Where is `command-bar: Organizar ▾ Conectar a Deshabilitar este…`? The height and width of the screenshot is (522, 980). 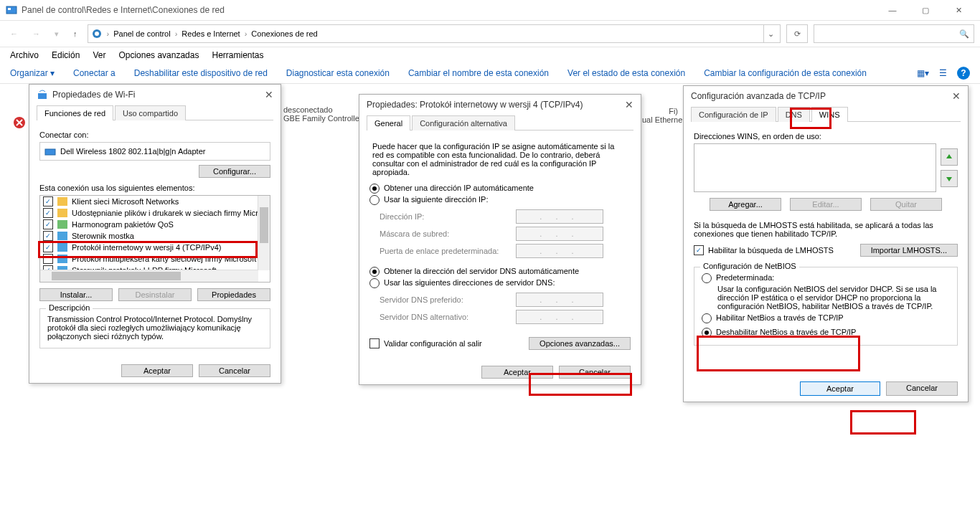 command-bar: Organizar ▾ Conectar a Deshabilitar este… is located at coordinates (490, 73).